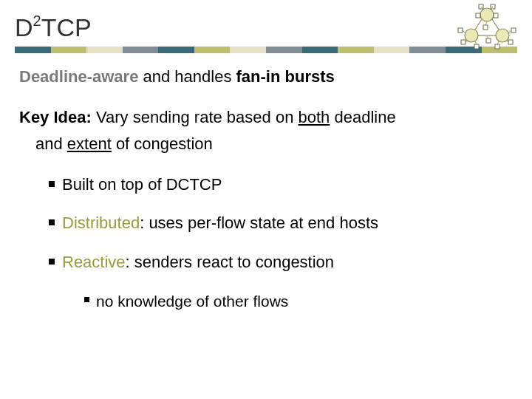 The height and width of the screenshot is (399, 532). What do you see at coordinates (266, 118) in the screenshot?
I see `key-idea-line1: Key Idea: Vary sending rate based on bot…` at bounding box center [266, 118].